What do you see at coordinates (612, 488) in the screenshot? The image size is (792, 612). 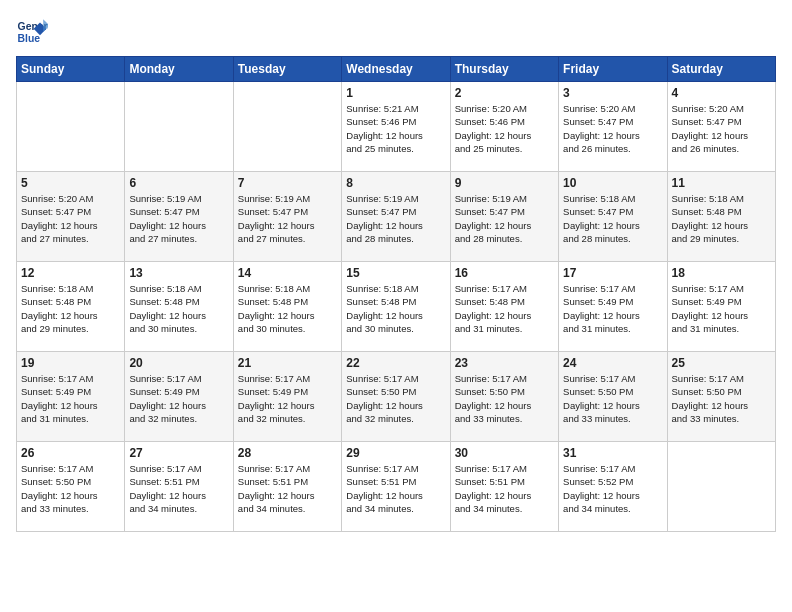 I see `day-info: Sunrise: 5:17 AM Sunset: 5:52 PM Dayligh…` at bounding box center [612, 488].